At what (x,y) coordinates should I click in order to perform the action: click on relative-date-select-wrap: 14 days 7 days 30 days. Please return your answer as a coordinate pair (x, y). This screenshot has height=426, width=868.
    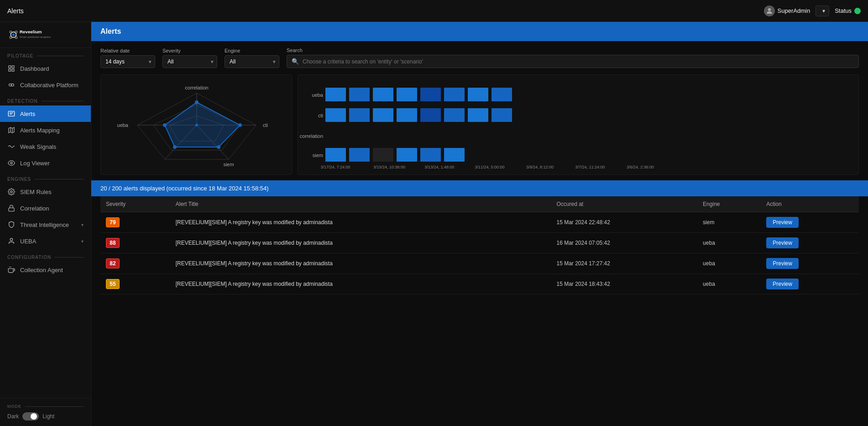
    Looking at the image, I should click on (128, 62).